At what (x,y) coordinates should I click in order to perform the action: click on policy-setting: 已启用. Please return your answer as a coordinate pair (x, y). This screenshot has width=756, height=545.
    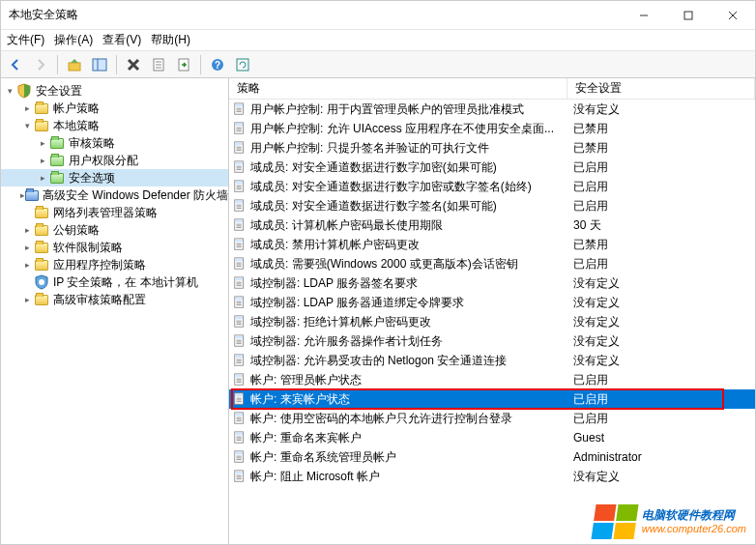
    Looking at the image, I should click on (661, 400).